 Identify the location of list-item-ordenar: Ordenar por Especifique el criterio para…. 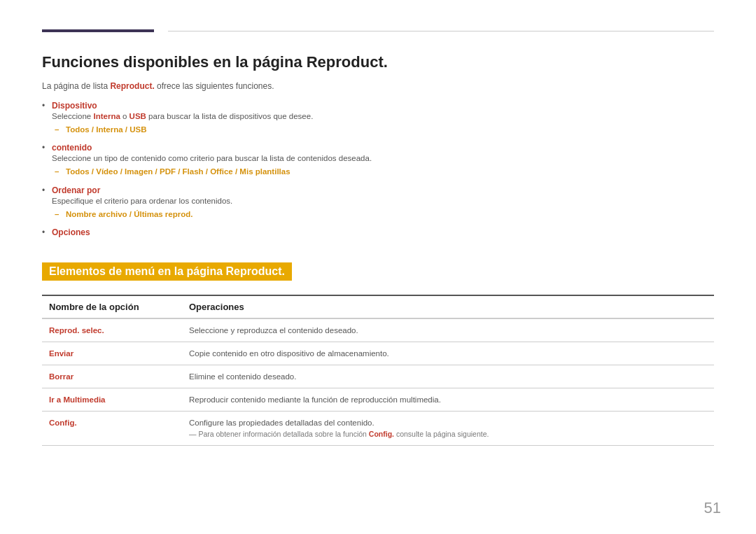
(378, 203).